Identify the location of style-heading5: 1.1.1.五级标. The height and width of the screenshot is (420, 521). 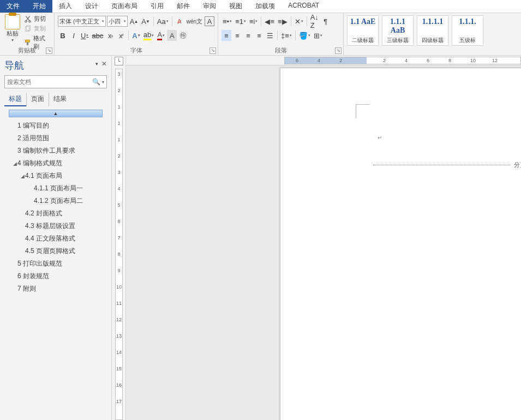
(468, 31).